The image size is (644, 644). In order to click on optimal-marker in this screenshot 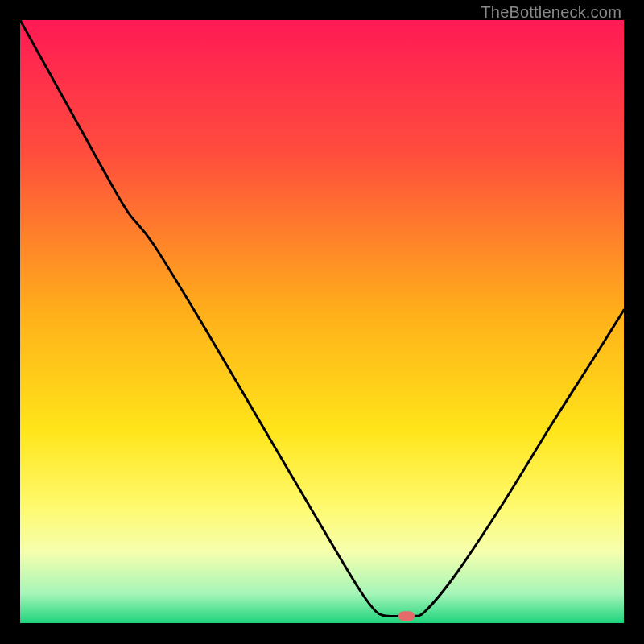, I will do `click(407, 616)`.